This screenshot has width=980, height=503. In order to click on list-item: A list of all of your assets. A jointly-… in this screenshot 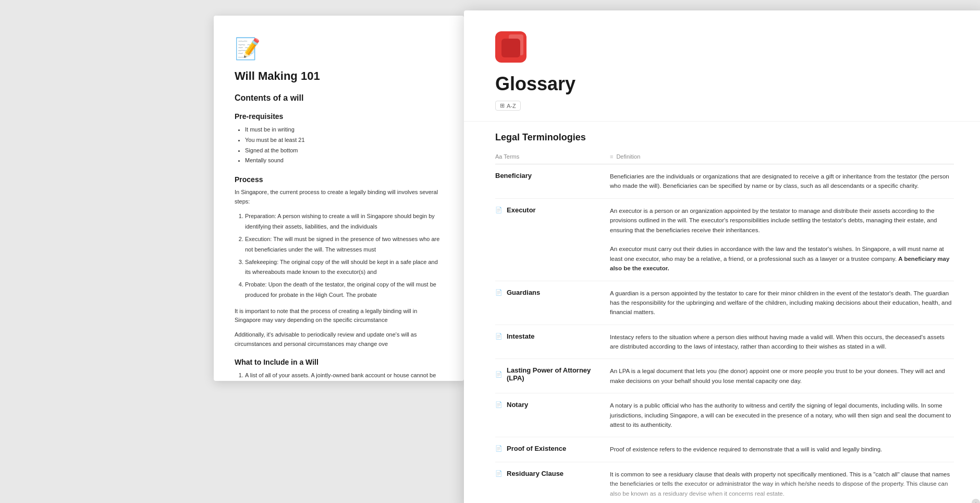, I will do `click(344, 376)`.